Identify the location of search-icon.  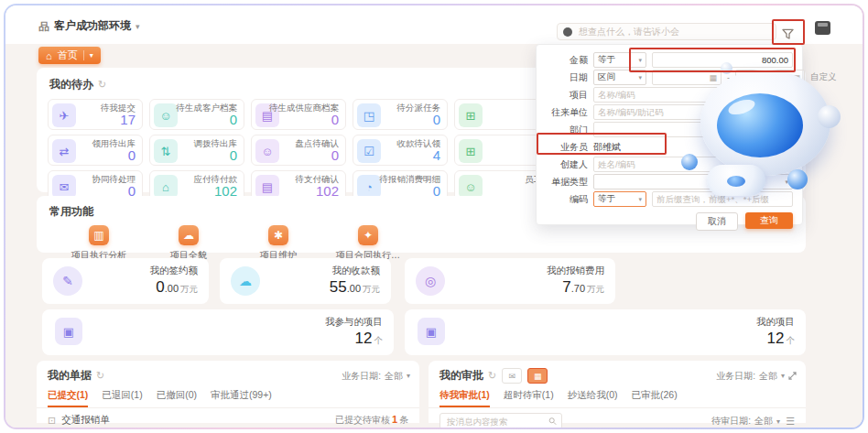
(553, 421).